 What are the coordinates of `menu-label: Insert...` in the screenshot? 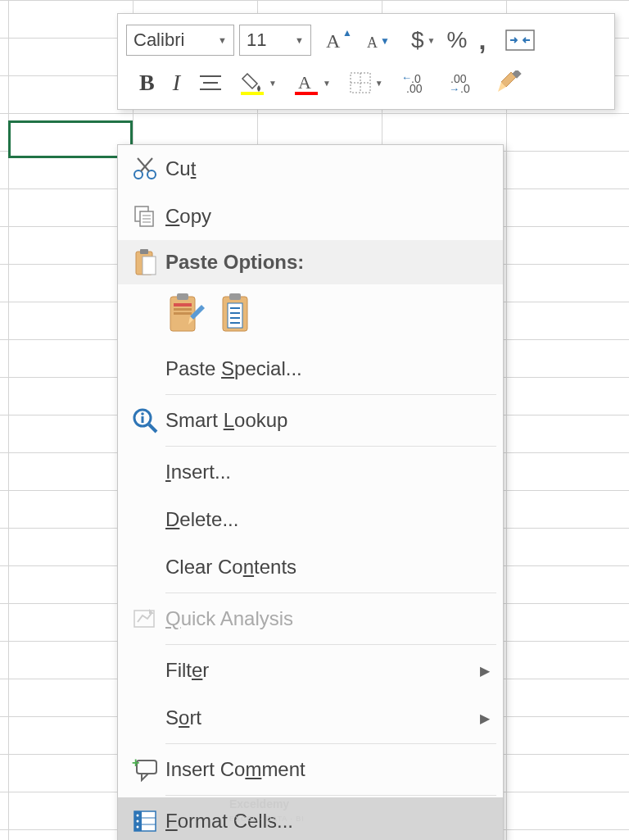 It's located at (328, 472).